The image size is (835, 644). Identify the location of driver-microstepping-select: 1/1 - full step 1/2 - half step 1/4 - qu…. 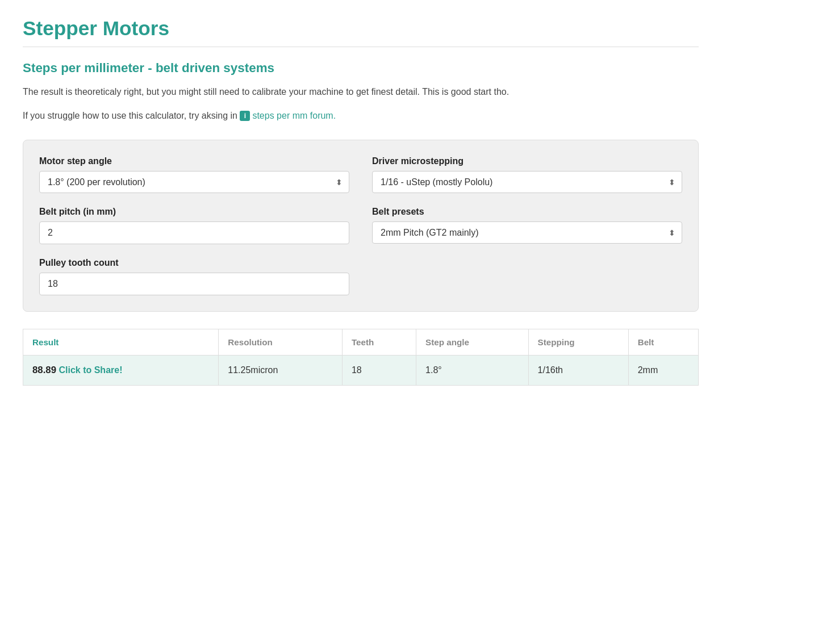
(527, 182).